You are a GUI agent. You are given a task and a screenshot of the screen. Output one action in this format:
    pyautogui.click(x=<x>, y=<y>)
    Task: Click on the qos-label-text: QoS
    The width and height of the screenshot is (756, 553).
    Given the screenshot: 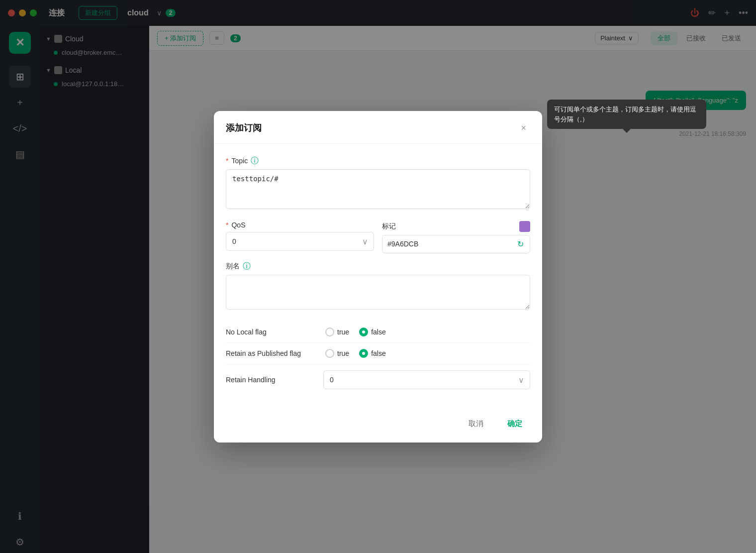 What is the action you would take?
    pyautogui.click(x=238, y=225)
    